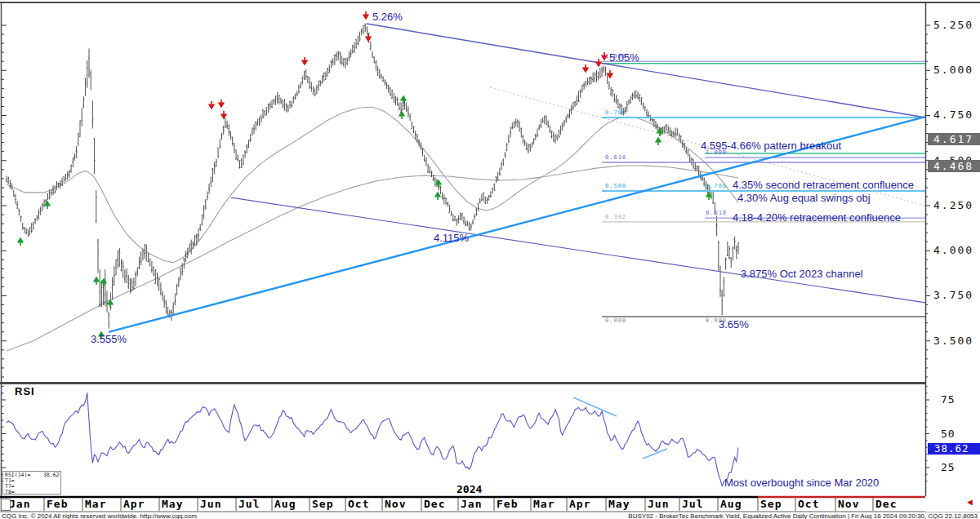 Image resolution: width=980 pixels, height=519 pixels. What do you see at coordinates (490, 516) in the screenshot?
I see `status-bar: CQG Inc. © 2024 All rights reserved worl…` at bounding box center [490, 516].